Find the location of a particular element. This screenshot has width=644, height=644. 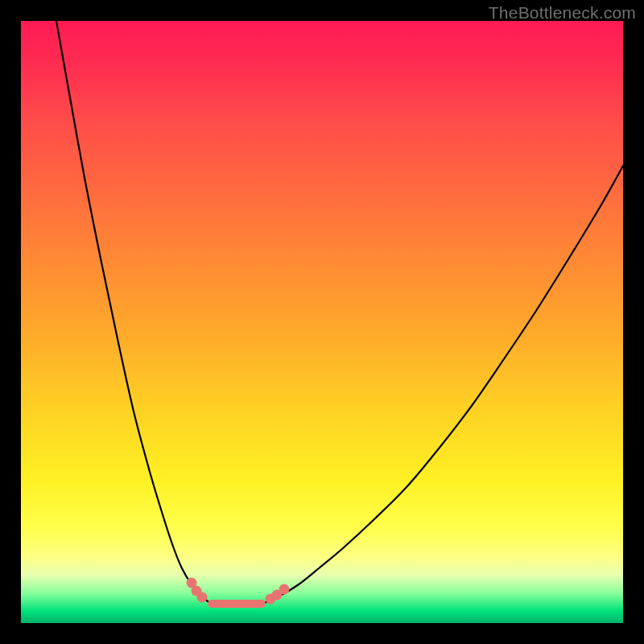

optimal-zone-marker is located at coordinates (237, 604).